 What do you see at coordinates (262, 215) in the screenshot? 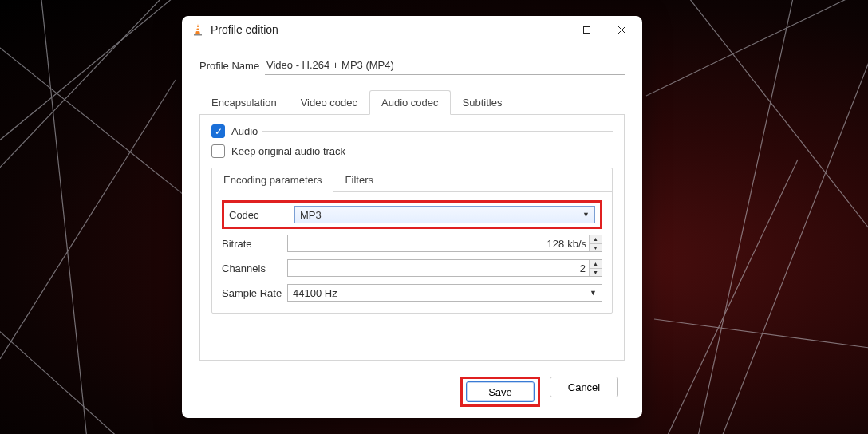
I see `codec-label: Codec` at bounding box center [262, 215].